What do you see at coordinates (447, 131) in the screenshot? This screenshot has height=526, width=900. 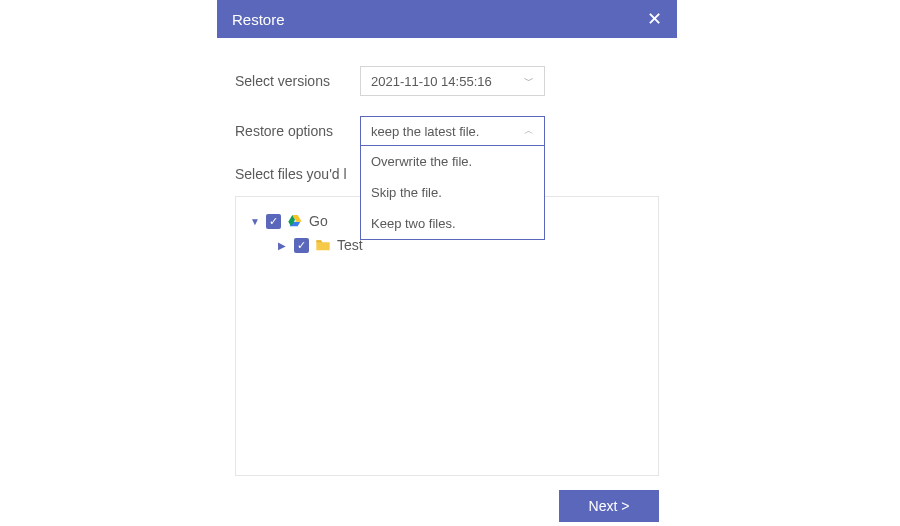 I see `restore-options-row: Restore options keep the latest file. ︿ …` at bounding box center [447, 131].